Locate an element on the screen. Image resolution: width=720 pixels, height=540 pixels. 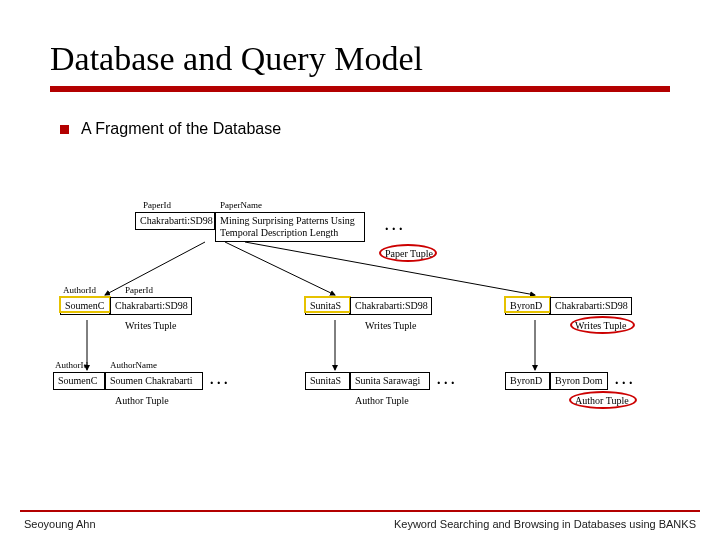
footer-rule is located at coordinates (360, 511).